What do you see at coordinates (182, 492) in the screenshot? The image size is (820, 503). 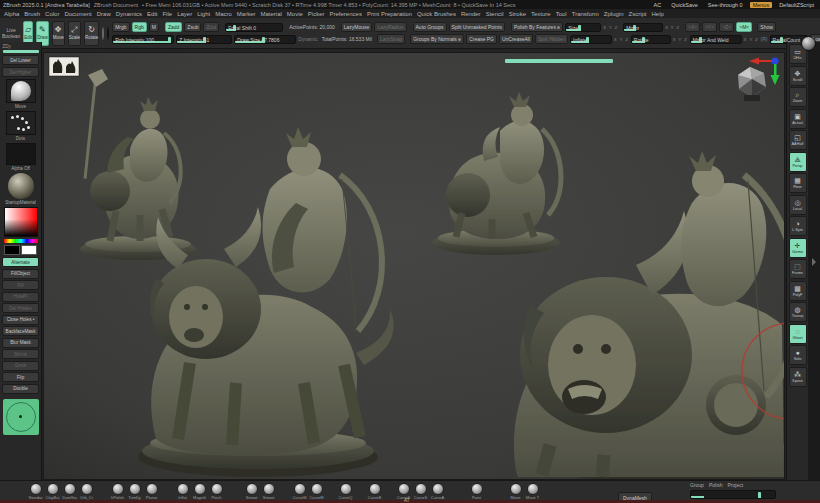 I see `brush-shortcut: Inflat` at bounding box center [182, 492].